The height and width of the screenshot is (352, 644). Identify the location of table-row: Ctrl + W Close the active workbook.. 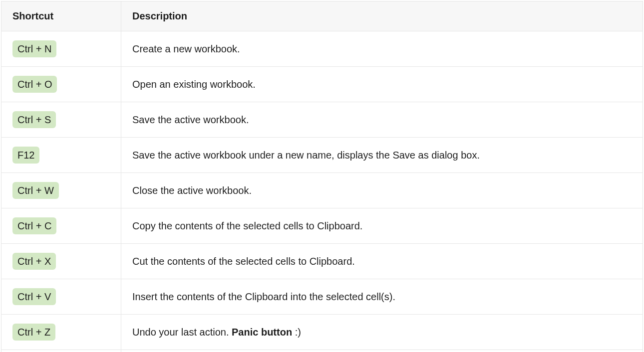
(322, 190).